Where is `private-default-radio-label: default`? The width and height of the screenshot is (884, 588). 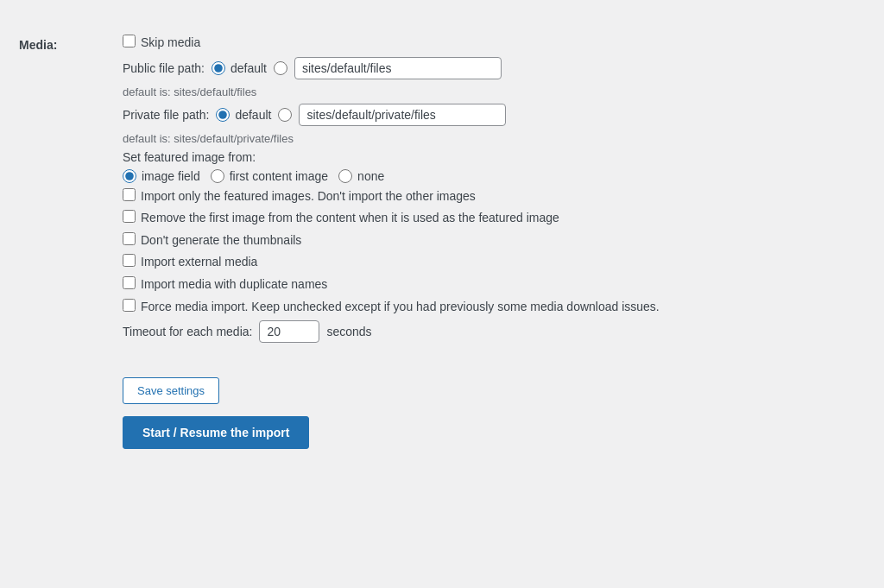
private-default-radio-label: default is located at coordinates (253, 115).